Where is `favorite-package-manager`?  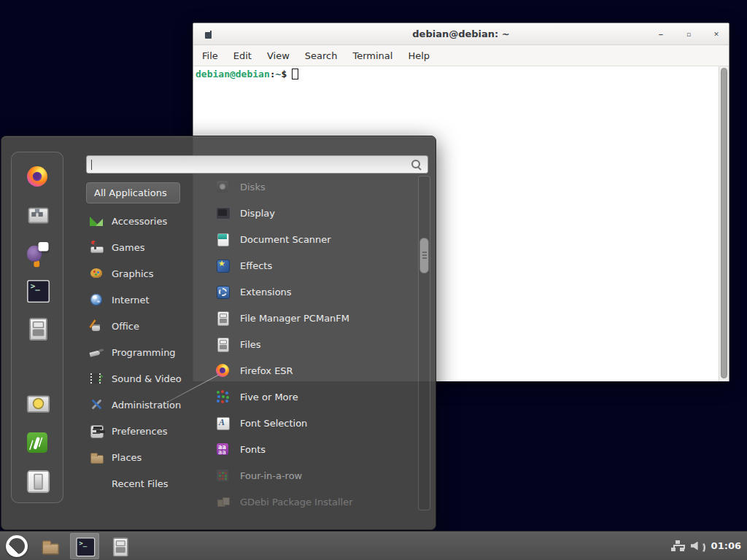
favorite-package-manager is located at coordinates (37, 214).